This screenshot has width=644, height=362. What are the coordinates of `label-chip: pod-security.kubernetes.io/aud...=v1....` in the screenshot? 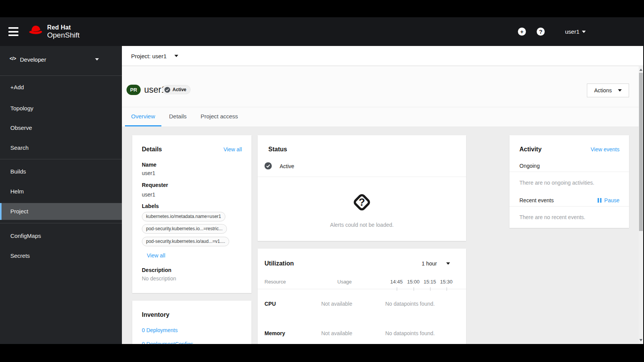 It's located at (186, 241).